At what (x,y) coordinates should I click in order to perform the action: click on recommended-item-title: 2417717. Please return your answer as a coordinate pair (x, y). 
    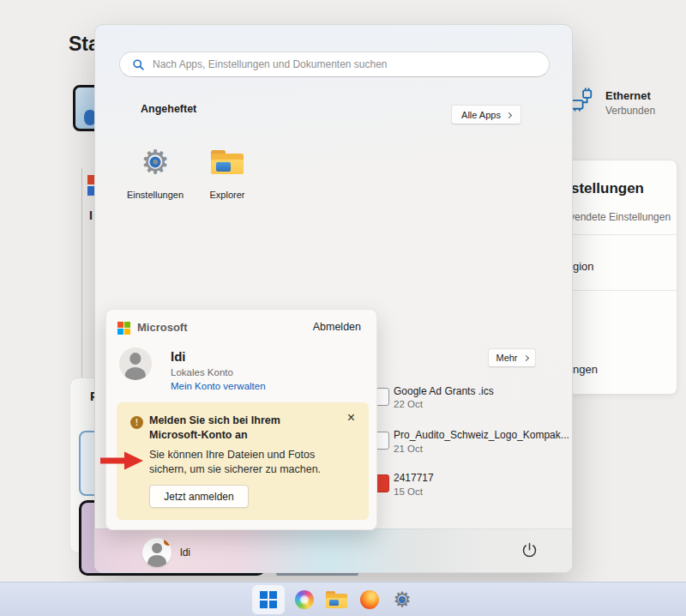
    Looking at the image, I should click on (413, 478).